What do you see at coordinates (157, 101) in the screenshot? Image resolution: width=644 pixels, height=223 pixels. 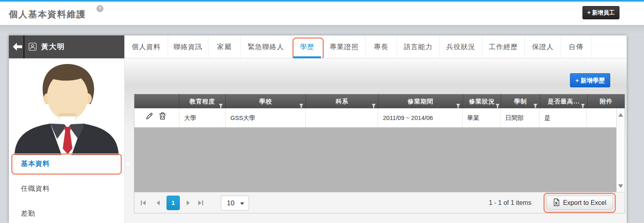 I see `column-header-actions` at bounding box center [157, 101].